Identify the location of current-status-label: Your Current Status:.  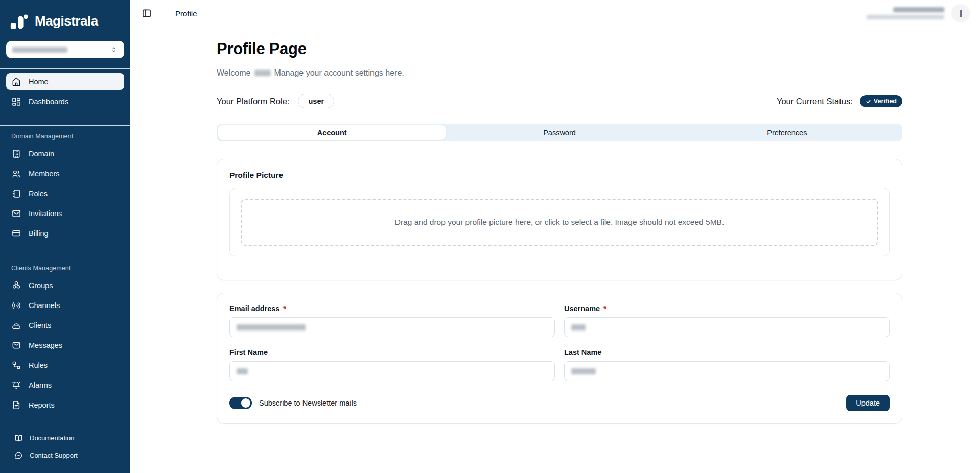
(814, 101).